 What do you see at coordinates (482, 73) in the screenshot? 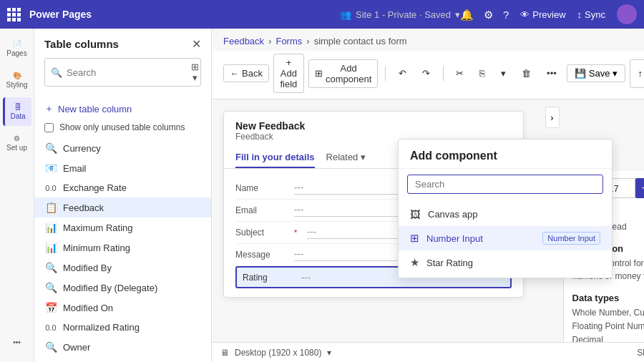
I see `copy-icon: ⎘` at bounding box center [482, 73].